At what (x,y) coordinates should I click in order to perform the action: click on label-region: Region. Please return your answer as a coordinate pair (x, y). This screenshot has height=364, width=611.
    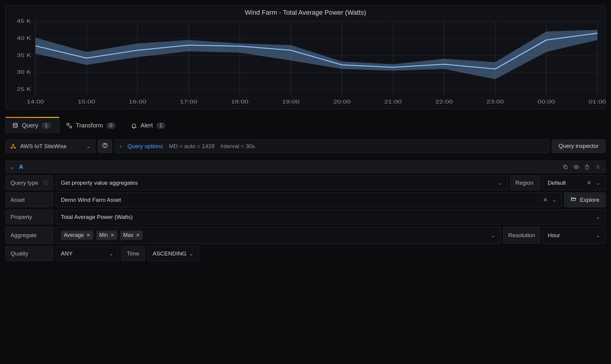
    Looking at the image, I should click on (525, 183).